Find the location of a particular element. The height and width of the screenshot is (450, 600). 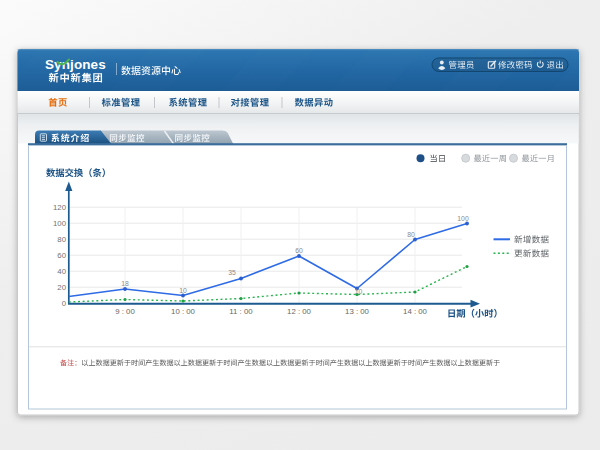

svg-text: 18 is located at coordinates (125, 284).